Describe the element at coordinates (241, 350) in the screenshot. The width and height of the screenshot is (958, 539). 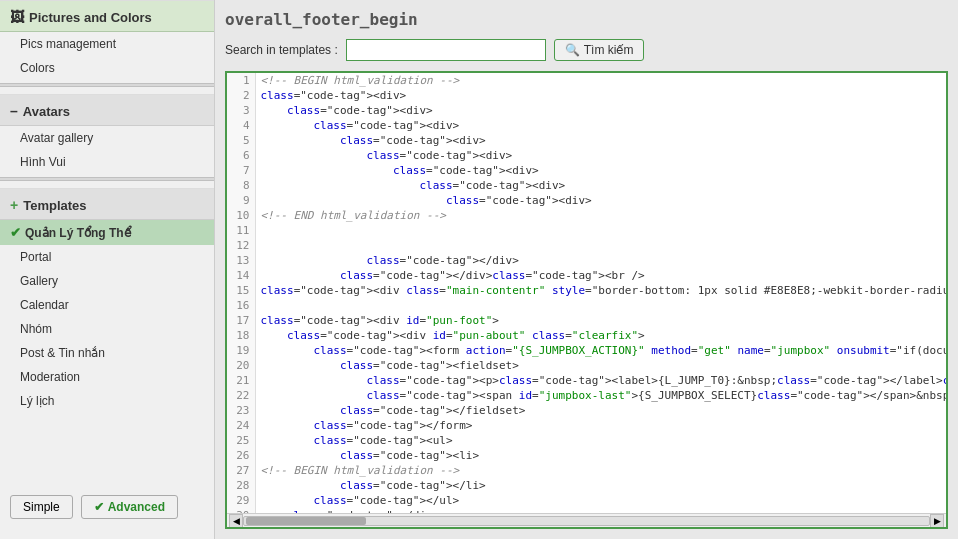
I see `line-number: 19` at that location.